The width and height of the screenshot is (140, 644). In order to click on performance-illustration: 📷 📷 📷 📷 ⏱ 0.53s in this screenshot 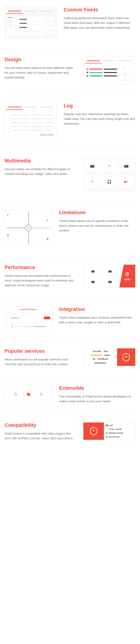, I will do `click(110, 276)`.